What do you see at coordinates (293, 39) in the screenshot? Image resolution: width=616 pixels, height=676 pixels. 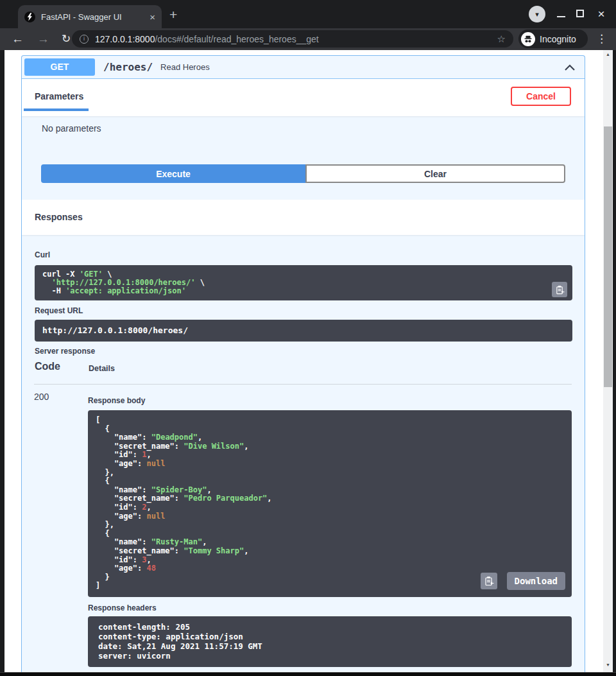 I see `address-bar: i 127.0.0.1:8000 /docs#/default/read_her…` at bounding box center [293, 39].